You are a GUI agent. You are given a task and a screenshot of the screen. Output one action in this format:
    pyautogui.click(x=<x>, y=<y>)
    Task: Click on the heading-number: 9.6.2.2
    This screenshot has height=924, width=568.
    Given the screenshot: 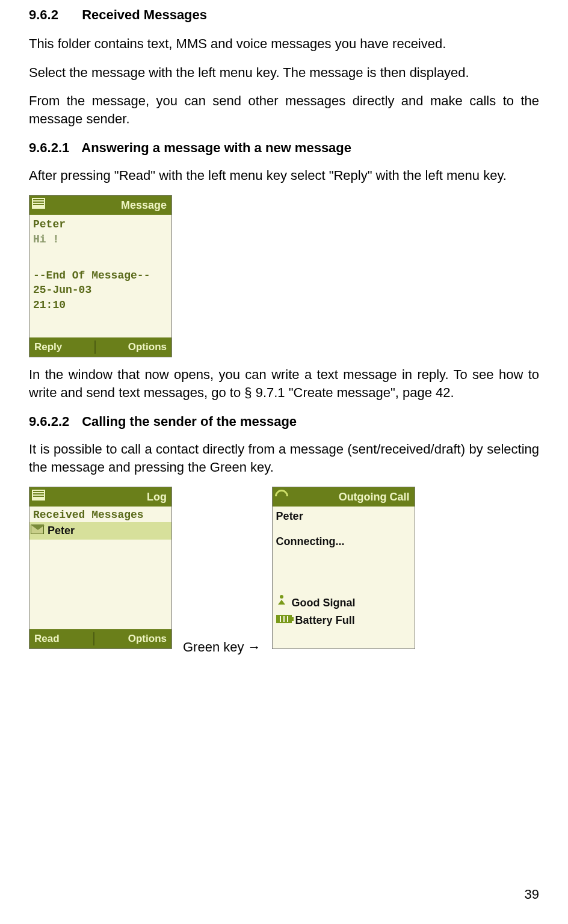 What is the action you would take?
    pyautogui.click(x=54, y=422)
    